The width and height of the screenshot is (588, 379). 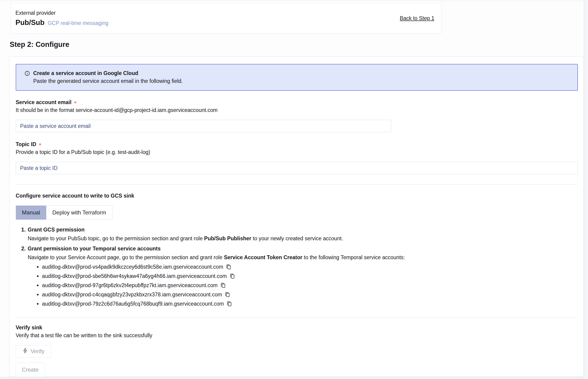 I want to click on topic-id-group: Topic ID Provide a topic ID for a Pub/Su…, so click(x=297, y=158).